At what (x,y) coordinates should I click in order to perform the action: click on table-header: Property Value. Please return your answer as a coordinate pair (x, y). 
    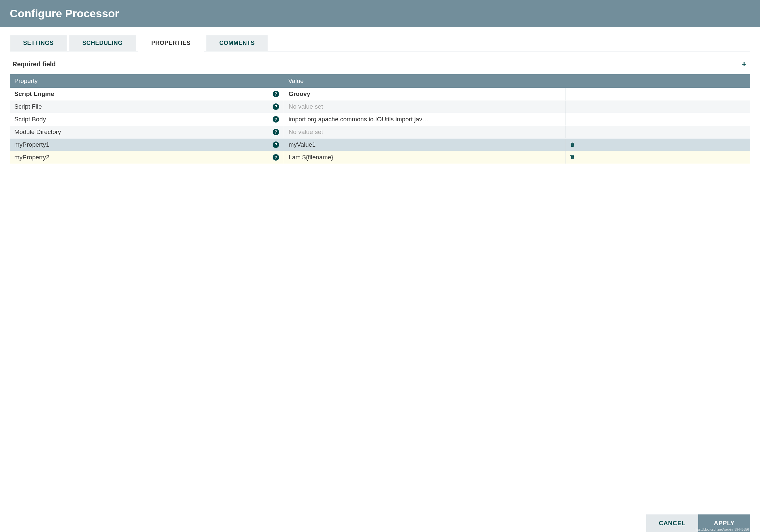
    Looking at the image, I should click on (380, 81).